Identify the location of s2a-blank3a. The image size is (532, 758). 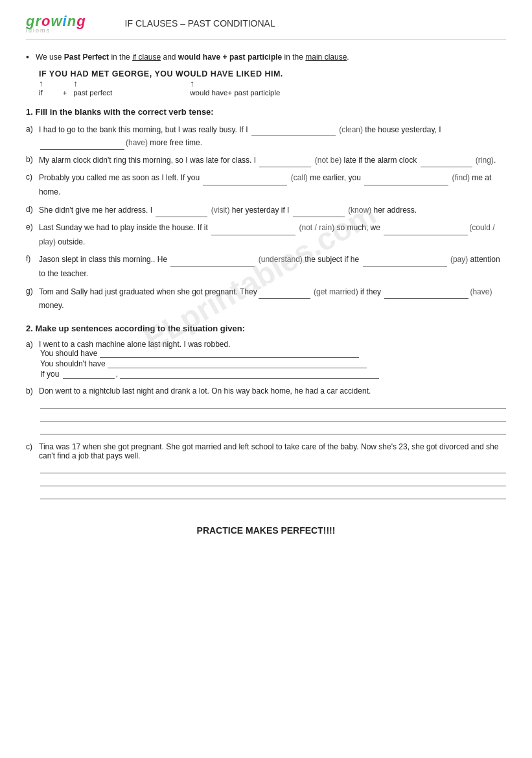
(89, 374).